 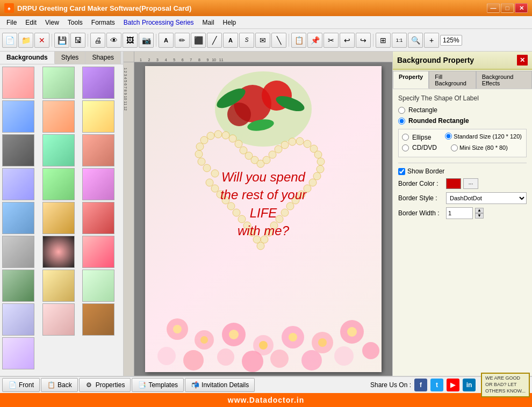 I want to click on menu-help: Help, so click(x=230, y=23).